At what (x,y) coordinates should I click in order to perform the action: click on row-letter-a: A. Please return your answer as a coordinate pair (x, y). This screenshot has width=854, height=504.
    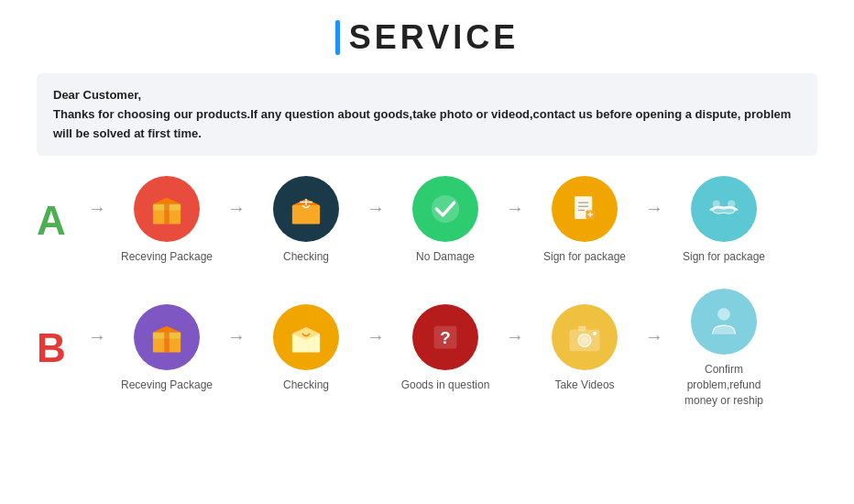
    Looking at the image, I should click on (60, 221).